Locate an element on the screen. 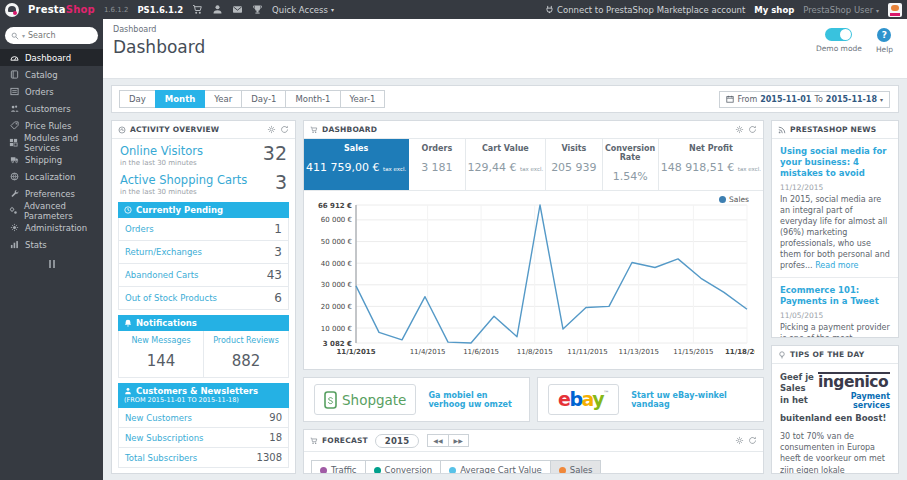 This screenshot has width=907, height=480. sidebar-item-modules: Modules and Services is located at coordinates (52, 142).